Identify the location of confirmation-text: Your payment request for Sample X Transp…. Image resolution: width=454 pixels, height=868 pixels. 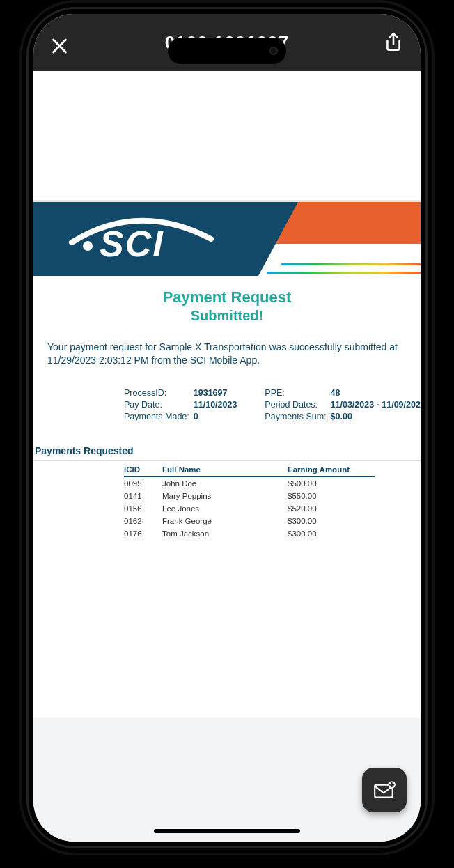
(227, 354).